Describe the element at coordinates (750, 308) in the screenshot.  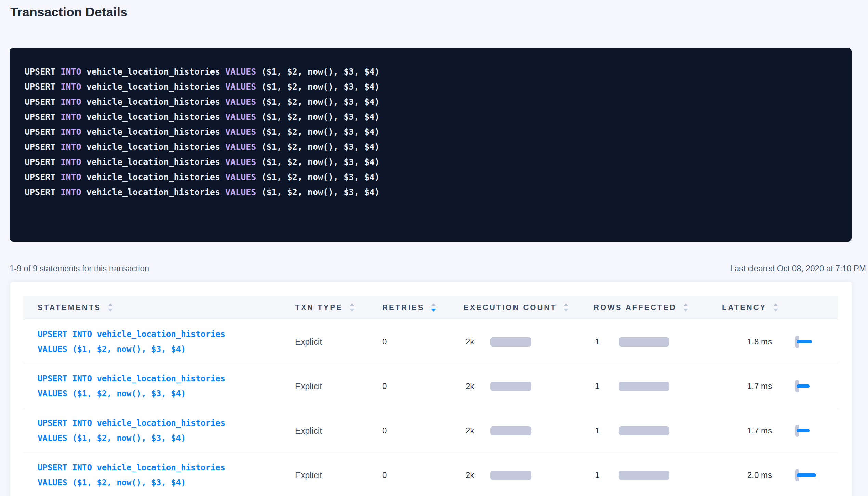
I see `column-header-latency: LATENCY` at that location.